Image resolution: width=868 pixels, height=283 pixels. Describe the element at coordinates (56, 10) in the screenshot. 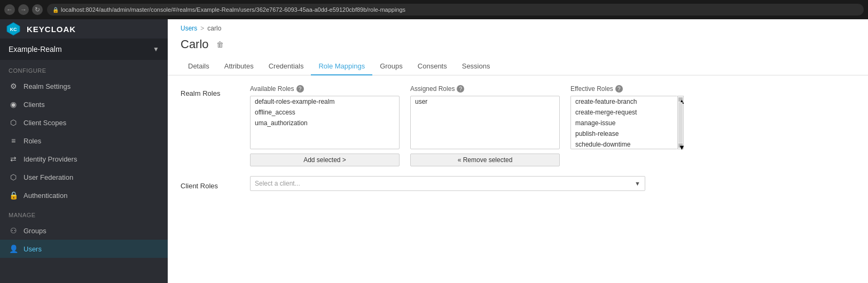

I see `lock-icon: 🔒` at that location.